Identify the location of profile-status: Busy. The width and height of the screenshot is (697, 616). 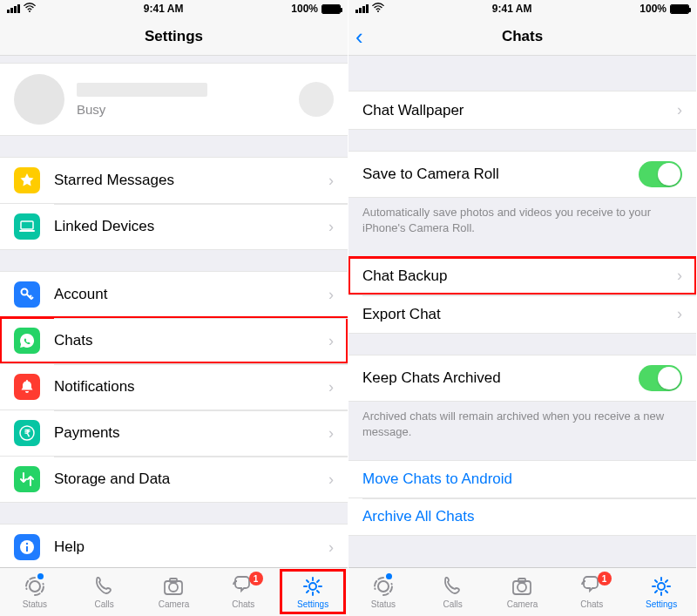
(181, 110).